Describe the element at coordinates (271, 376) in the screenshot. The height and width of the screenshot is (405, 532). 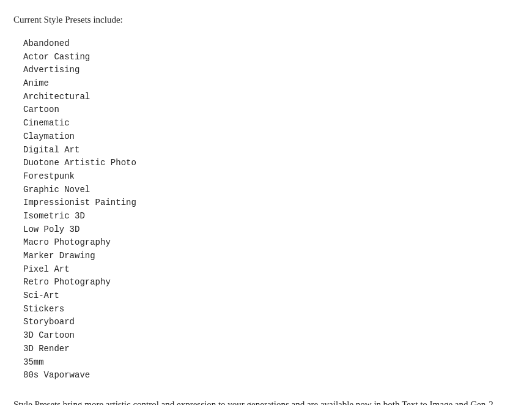
I see `preset-item: 80s Vaporwave` at that location.